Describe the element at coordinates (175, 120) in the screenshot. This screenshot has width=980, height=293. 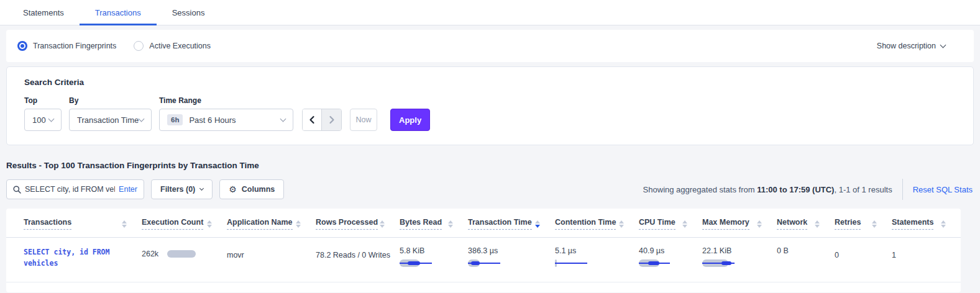
I see `time-range-badge: 6h` at that location.